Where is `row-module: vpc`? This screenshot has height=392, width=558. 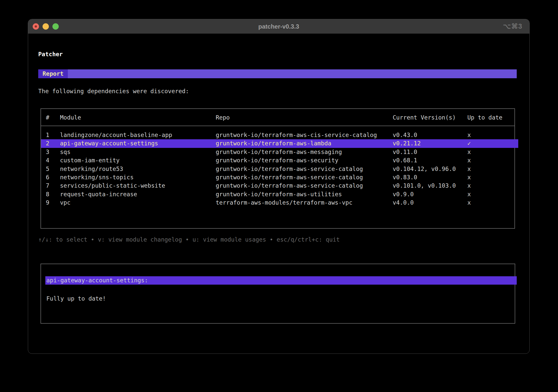
row-module: vpc is located at coordinates (65, 203).